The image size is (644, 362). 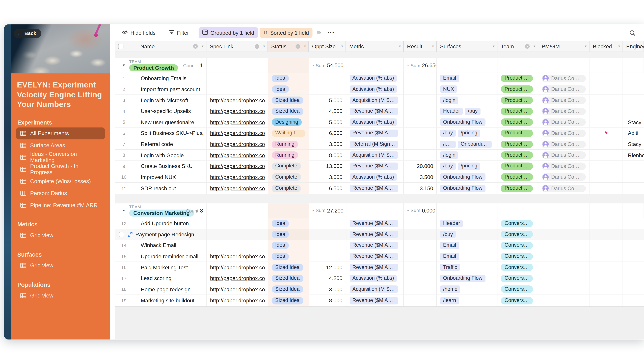 What do you see at coordinates (375, 46) in the screenshot?
I see `column-header-metric: Metric▾` at bounding box center [375, 46].